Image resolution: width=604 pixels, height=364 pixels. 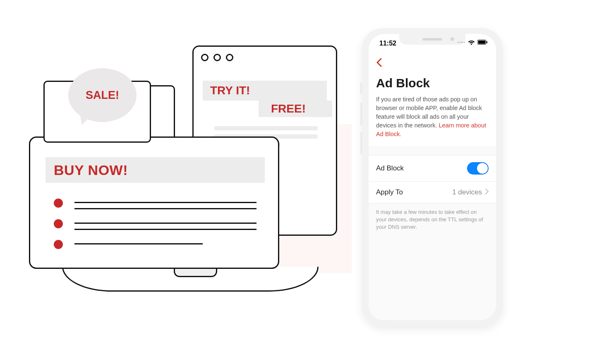 What do you see at coordinates (155, 168) in the screenshot?
I see `buy-now-label: BUY NOW!` at bounding box center [155, 168].